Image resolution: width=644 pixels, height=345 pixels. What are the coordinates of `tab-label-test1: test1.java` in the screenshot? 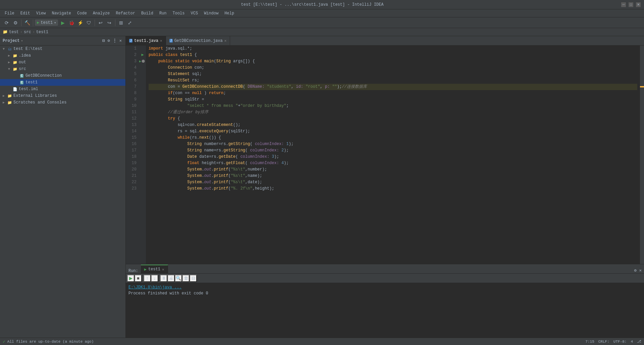 It's located at (146, 41).